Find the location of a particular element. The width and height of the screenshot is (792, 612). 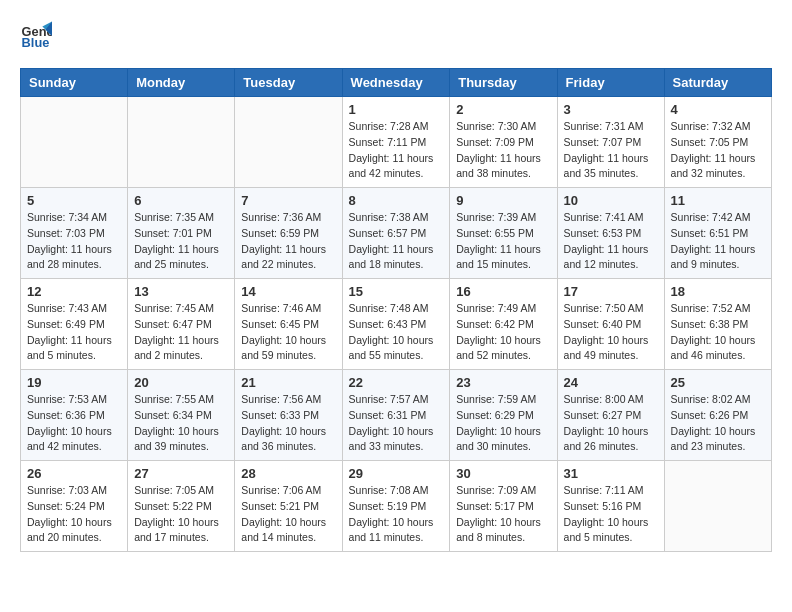

calendar-cell: 30Sunrise: 7:09 AMSunset: 5:17 PMDayligh… is located at coordinates (504, 506).